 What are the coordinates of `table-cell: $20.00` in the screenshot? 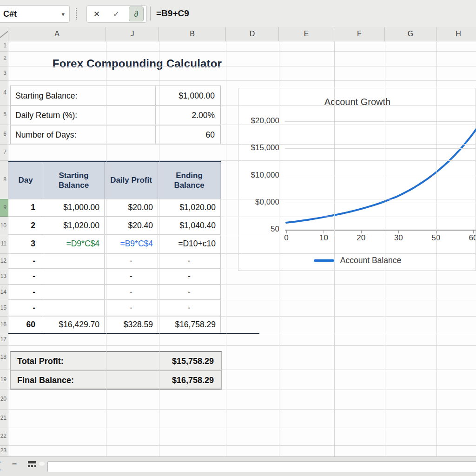 It's located at (131, 208).